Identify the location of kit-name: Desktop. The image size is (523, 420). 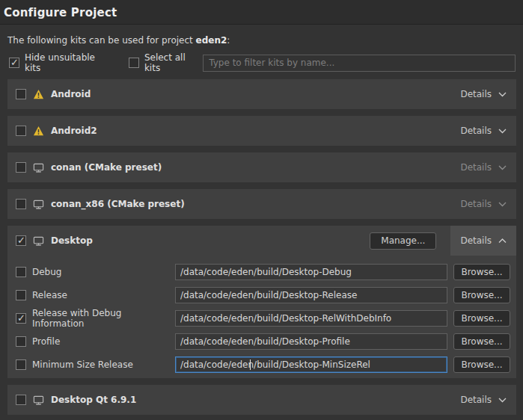
(72, 241).